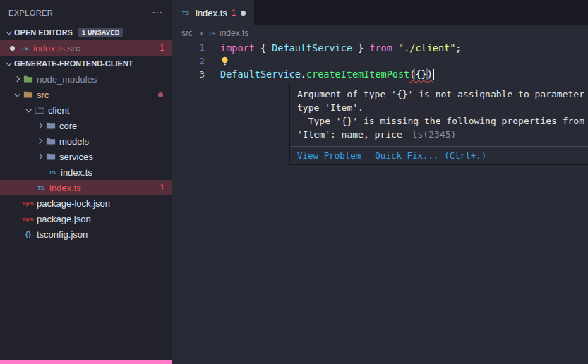 The width and height of the screenshot is (588, 364). Describe the element at coordinates (74, 141) in the screenshot. I see `tree-item-label: models` at that location.